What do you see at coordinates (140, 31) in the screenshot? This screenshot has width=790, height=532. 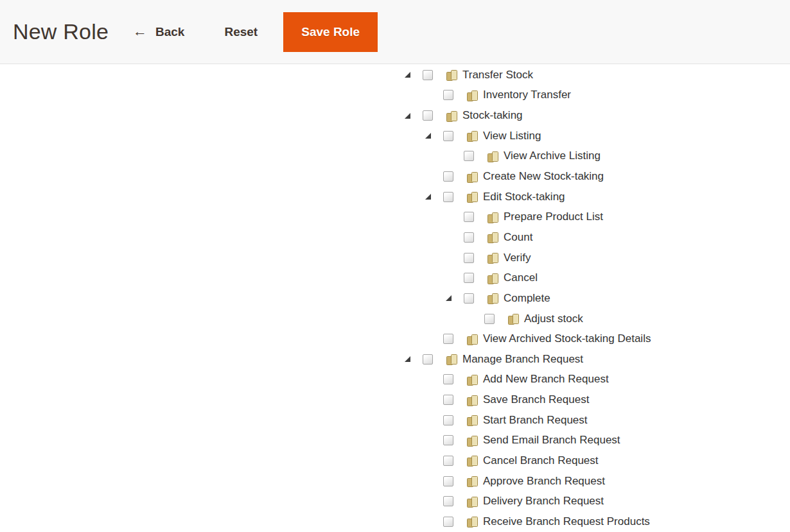 I see `back-arrow-icon: ←` at bounding box center [140, 31].